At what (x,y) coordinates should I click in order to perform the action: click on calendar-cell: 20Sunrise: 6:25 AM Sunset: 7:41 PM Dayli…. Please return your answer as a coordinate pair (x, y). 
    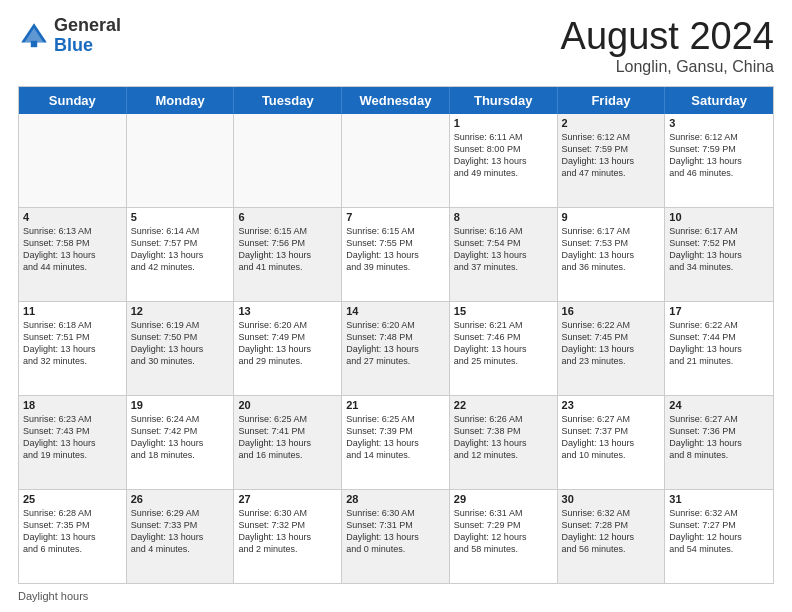
    Looking at the image, I should click on (288, 442).